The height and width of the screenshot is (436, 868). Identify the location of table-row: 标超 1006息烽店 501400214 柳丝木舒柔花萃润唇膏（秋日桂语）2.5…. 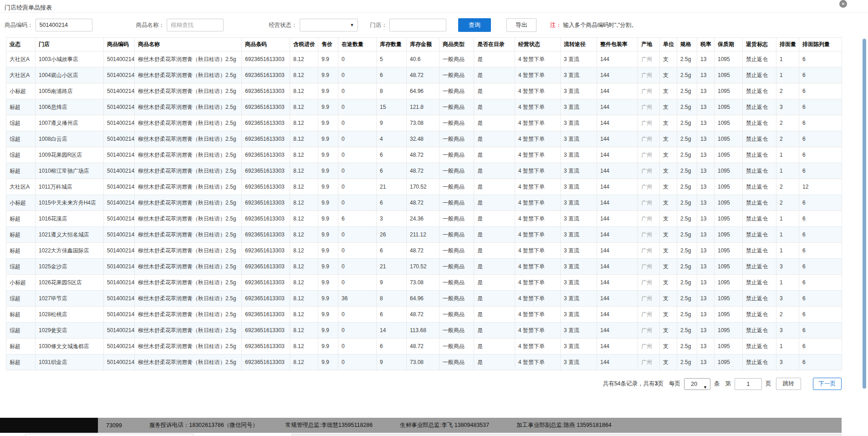
(424, 108).